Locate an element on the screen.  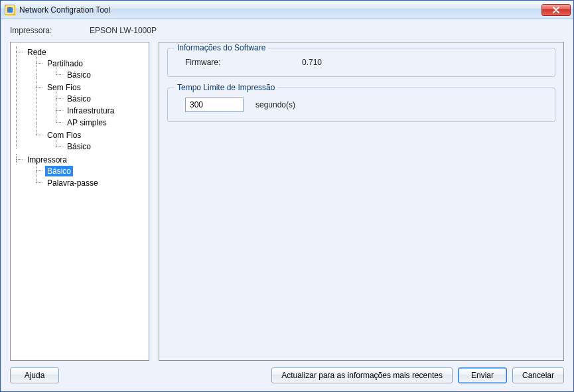
button-row: Ajuda Actualizar para as informações mai… is located at coordinates (287, 375).